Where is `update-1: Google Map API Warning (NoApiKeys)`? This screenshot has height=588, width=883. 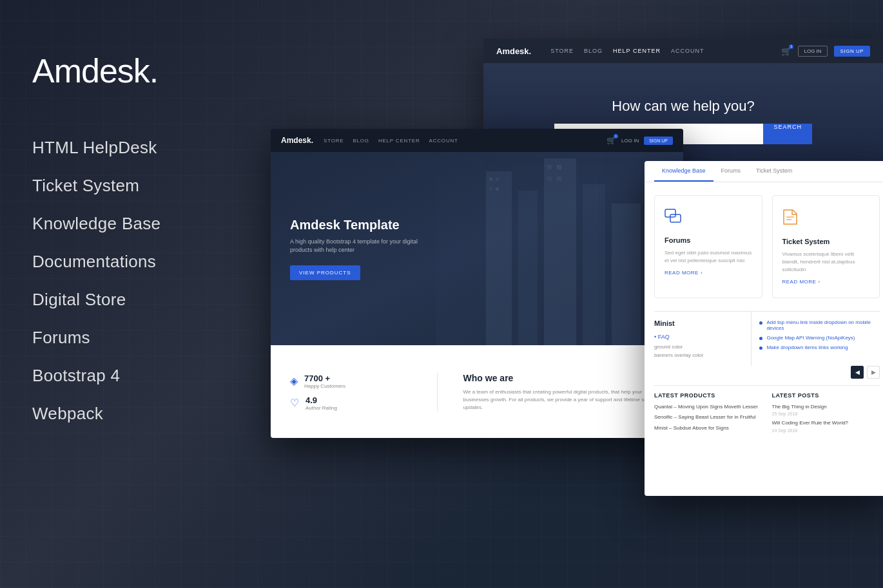
update-1: Google Map API Warning (NoApiKeys) is located at coordinates (820, 337).